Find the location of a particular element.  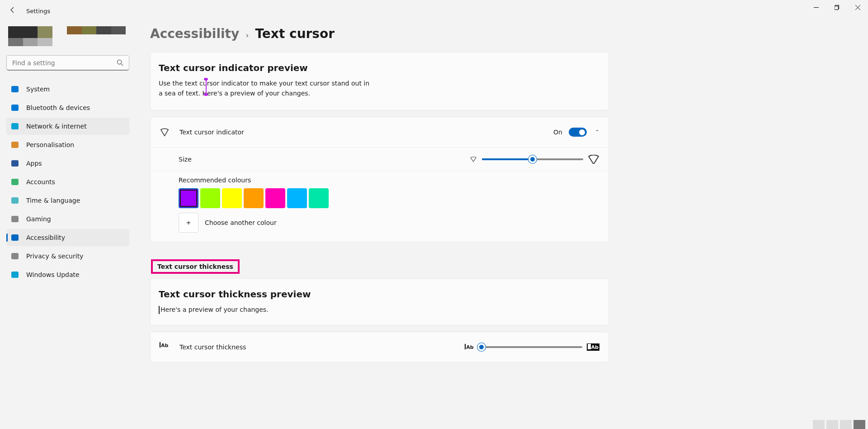

sidebar-item-time-language: Time & language is located at coordinates (68, 200).